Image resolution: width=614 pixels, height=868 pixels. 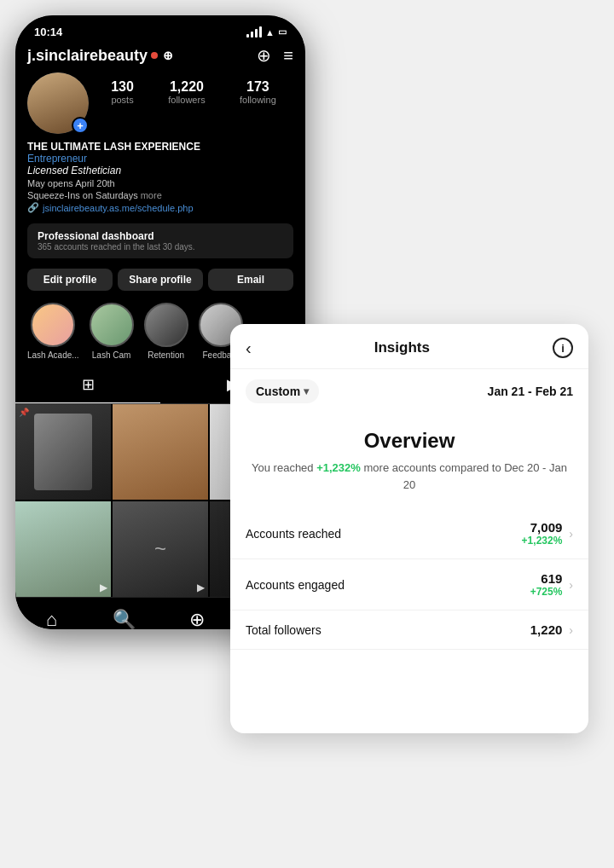 What do you see at coordinates (278, 391) in the screenshot?
I see `dropdown-label: Custom` at bounding box center [278, 391].